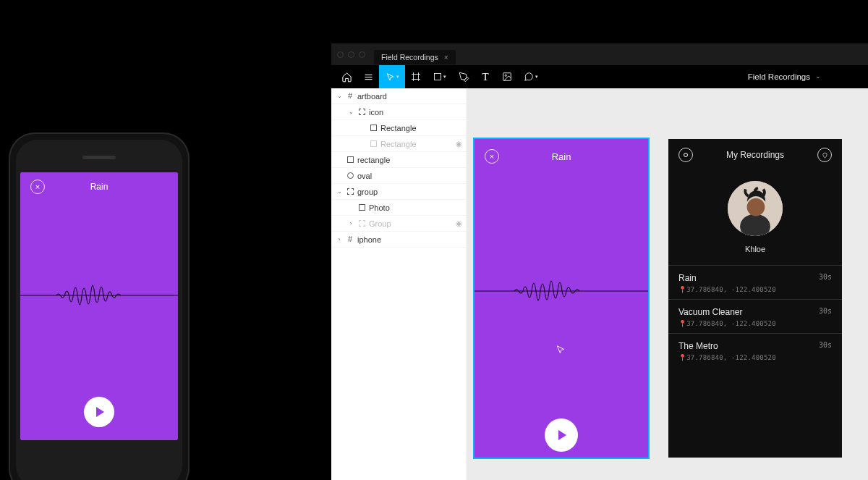  I want to click on recordings-header: My Recordings, so click(755, 151).